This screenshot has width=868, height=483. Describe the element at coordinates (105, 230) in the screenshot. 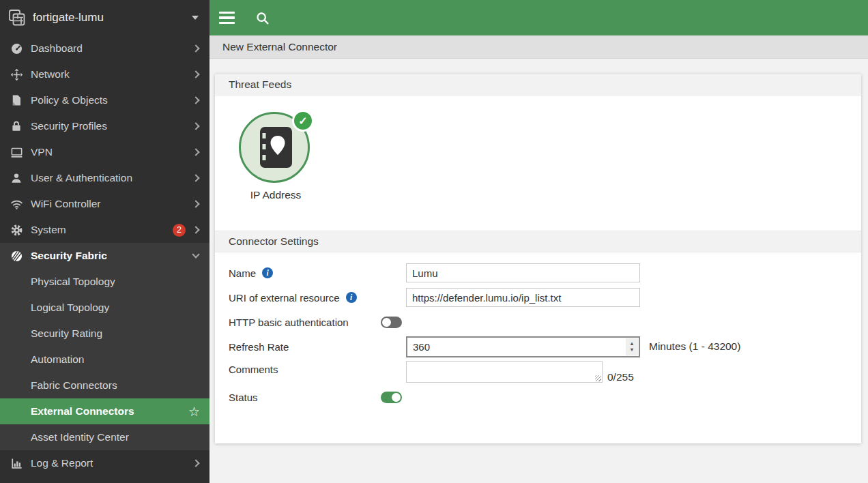

I see `sidebar-item-system: System 2` at that location.